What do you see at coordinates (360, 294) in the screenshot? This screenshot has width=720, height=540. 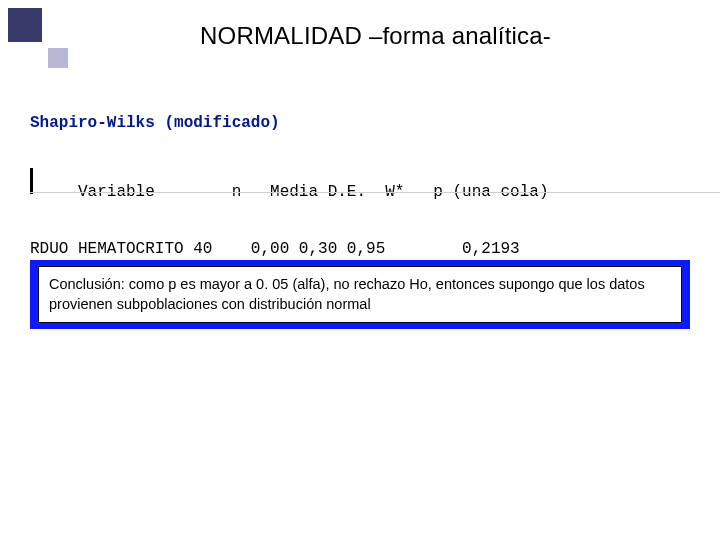 I see `conclusion-container: Conclusión: como p es mayor a 0. 05 (alf…` at bounding box center [360, 294].